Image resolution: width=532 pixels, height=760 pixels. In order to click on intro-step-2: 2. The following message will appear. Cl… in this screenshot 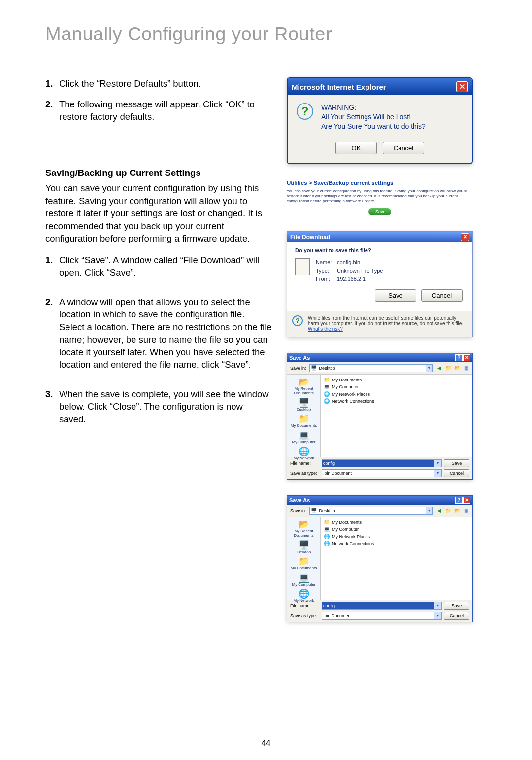, I will do `click(159, 110)`.